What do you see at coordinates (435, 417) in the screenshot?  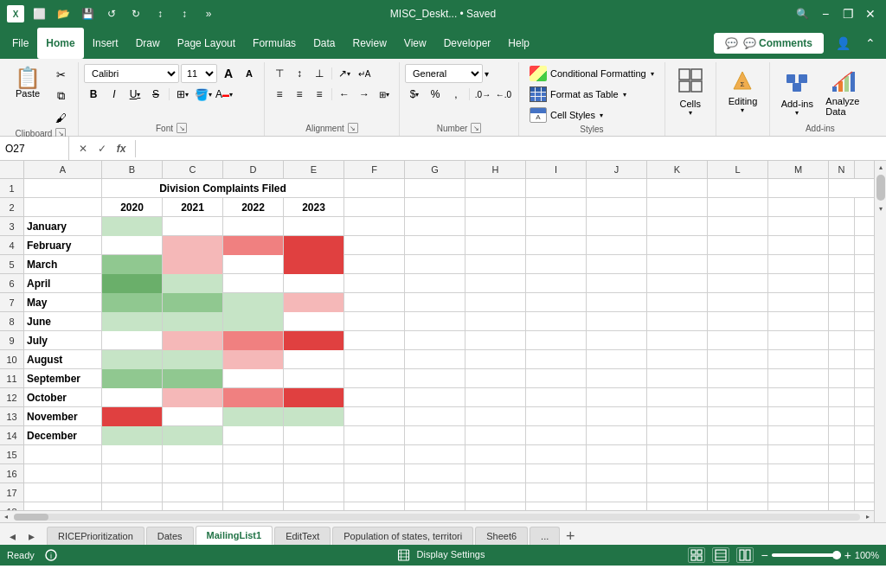 I see `cell-g13` at bounding box center [435, 417].